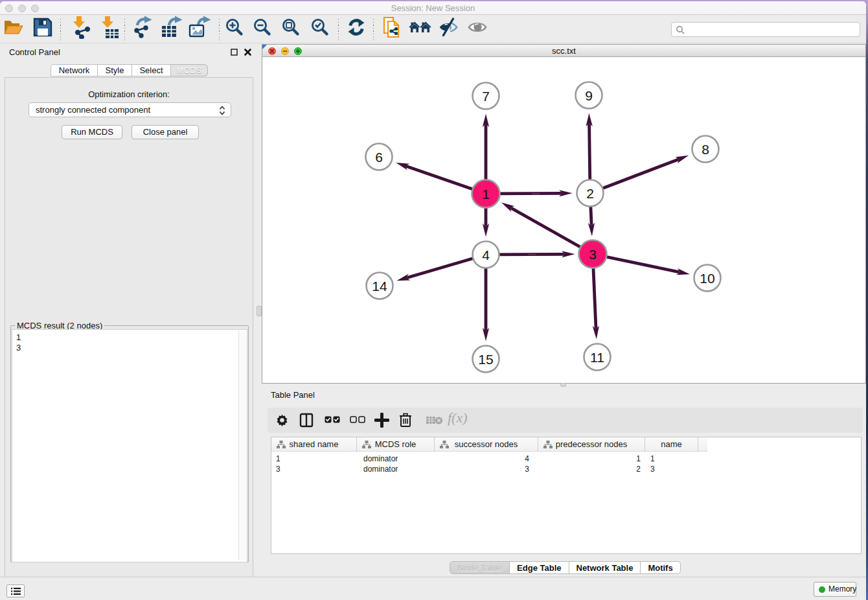 This screenshot has height=600, width=868. Describe the element at coordinates (486, 359) in the screenshot. I see `svg-text: 15` at that location.